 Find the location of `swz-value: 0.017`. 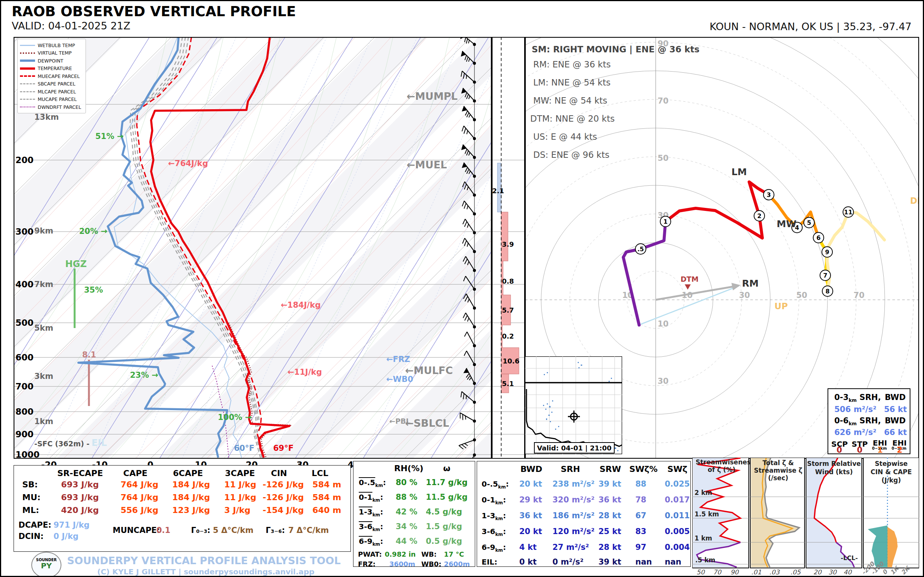

swz-value: 0.017 is located at coordinates (677, 500).